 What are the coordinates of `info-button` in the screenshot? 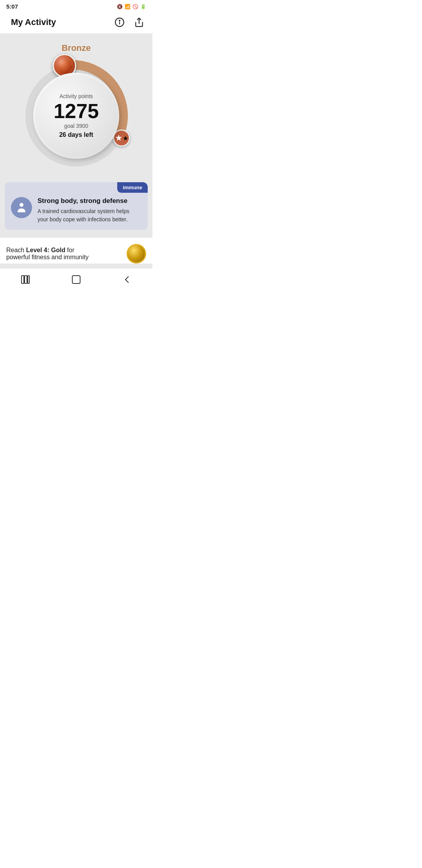 It's located at (120, 22).